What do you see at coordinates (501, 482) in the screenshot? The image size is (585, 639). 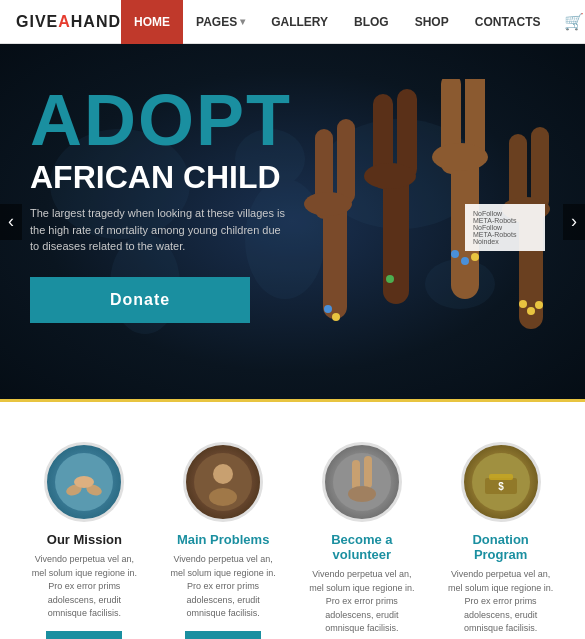 I see `donation-image: $` at bounding box center [501, 482].